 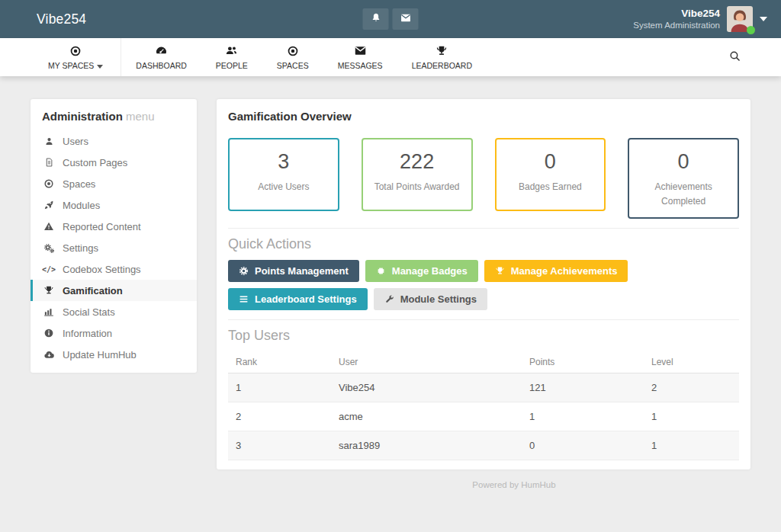 I want to click on cell-points: 1, so click(x=583, y=417).